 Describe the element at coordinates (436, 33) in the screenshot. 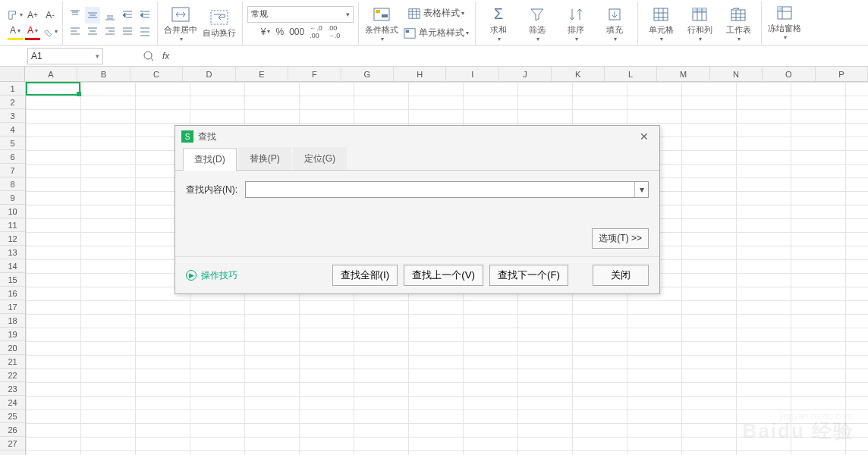

I see `cell-style-button: 单元格样式` at that location.